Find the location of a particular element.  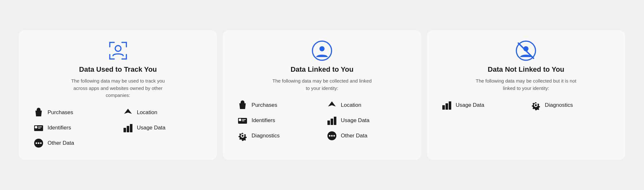

not-linked-items-grid: Usage DataDiagnostics is located at coordinates (526, 105).